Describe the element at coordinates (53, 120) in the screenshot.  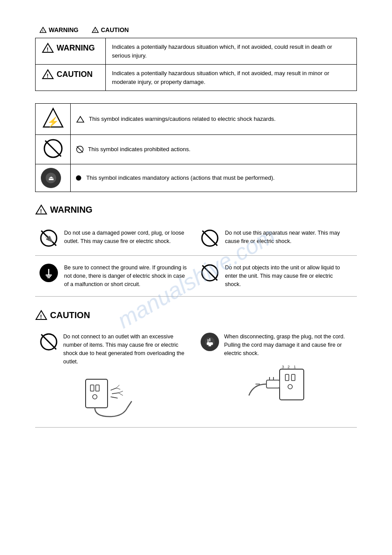
I see `lightning-icon-cell: ⚡` at that location.